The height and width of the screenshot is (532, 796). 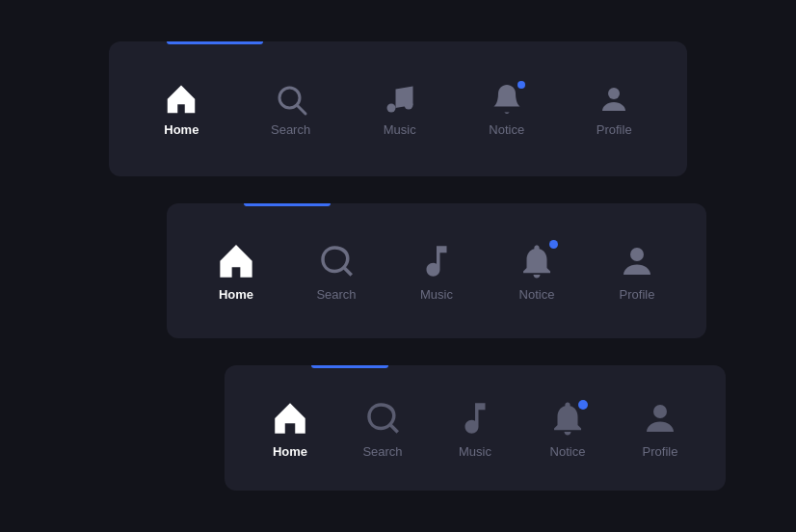 I want to click on nav-item-music-1: Music, so click(x=400, y=110).